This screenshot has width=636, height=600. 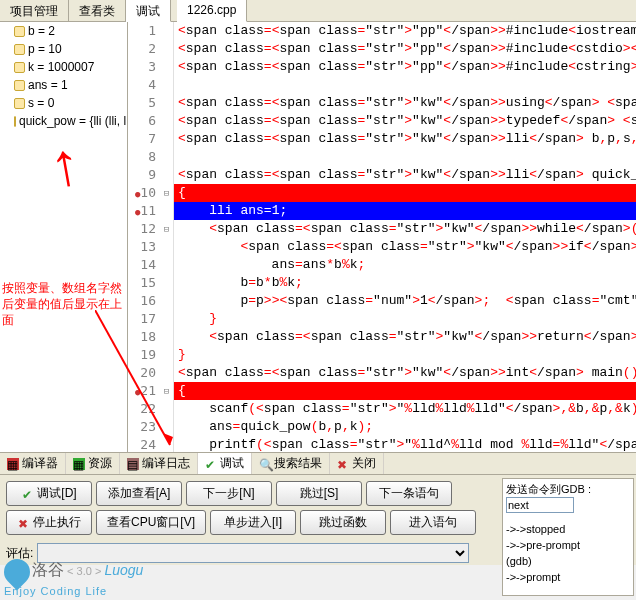 I want to click on var-text: quick_pow = {lli (lli, l, so click(x=72, y=121).